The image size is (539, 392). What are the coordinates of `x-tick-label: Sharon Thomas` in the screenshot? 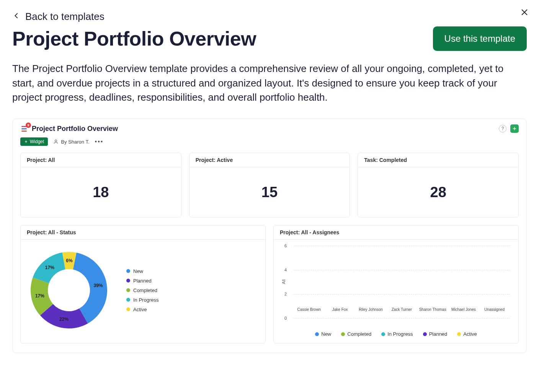 It's located at (433, 309).